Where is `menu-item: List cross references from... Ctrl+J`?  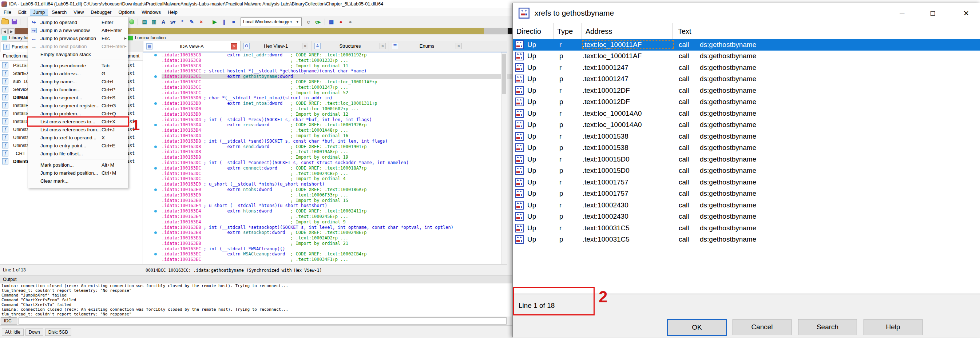 menu-item: List cross references from... Ctrl+J is located at coordinates (78, 129).